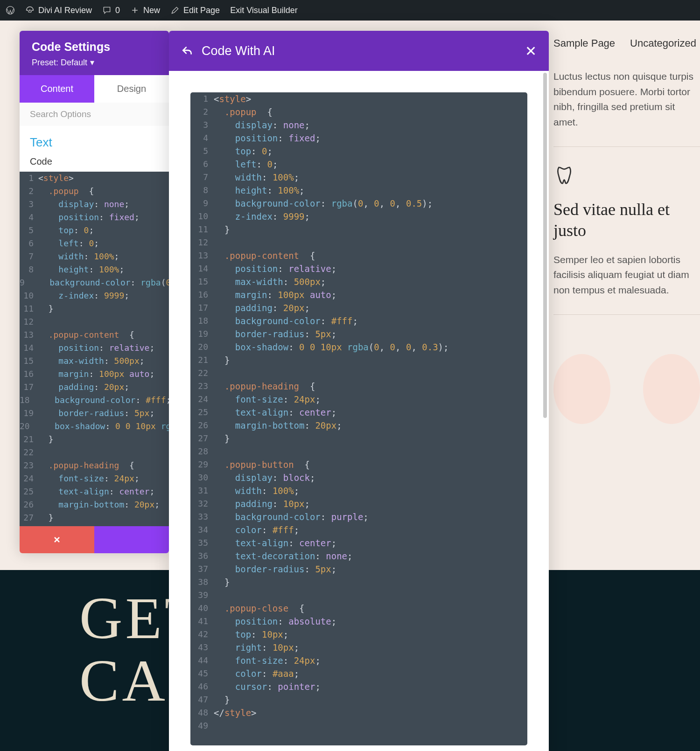 This screenshot has width=700, height=751. Describe the element at coordinates (145, 10) in the screenshot. I see `new-content-link: New` at that location.